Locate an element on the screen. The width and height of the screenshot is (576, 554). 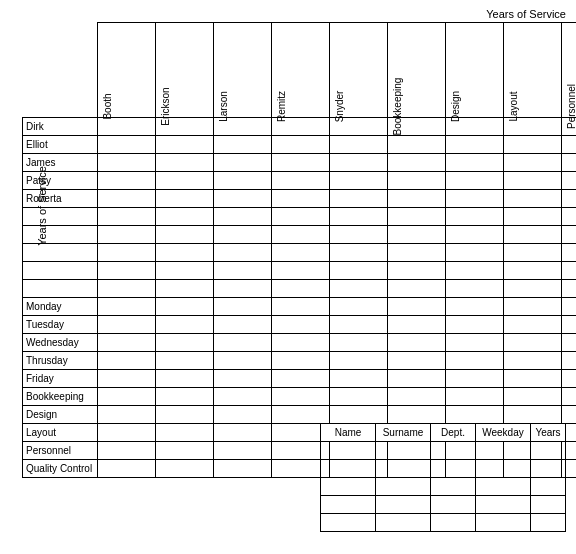
row-design: Design is located at coordinates (300, 415).